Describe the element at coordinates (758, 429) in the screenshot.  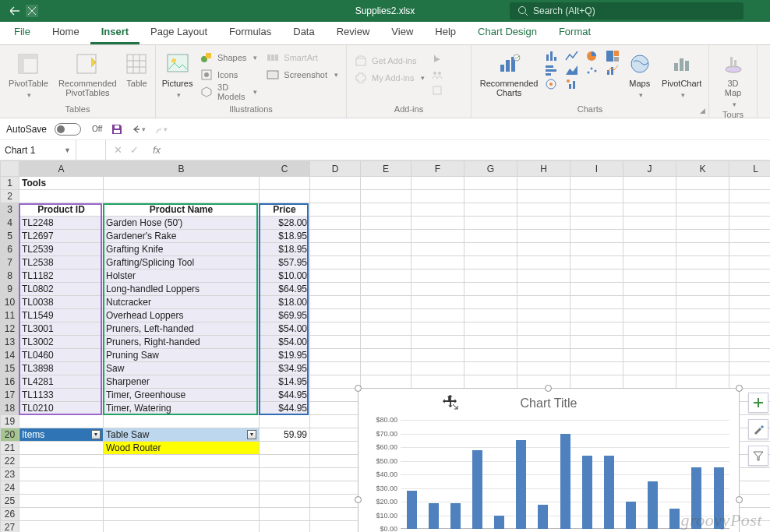
I see `chart-styles-button` at that location.